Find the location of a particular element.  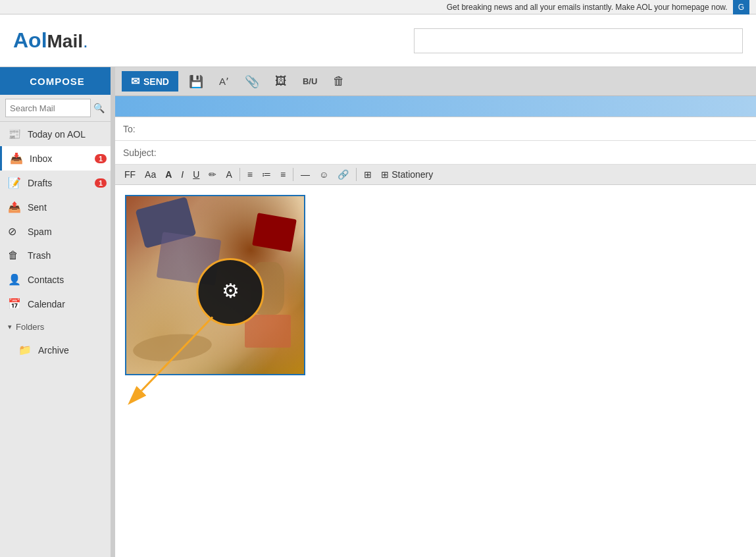

sidebar-item-label: Sent is located at coordinates (37, 207).